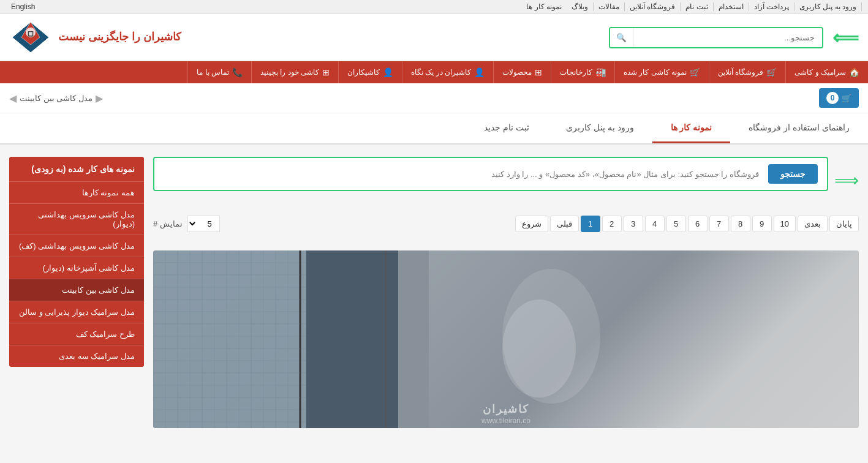  I want to click on display-select: 5 10 20, so click(203, 224).